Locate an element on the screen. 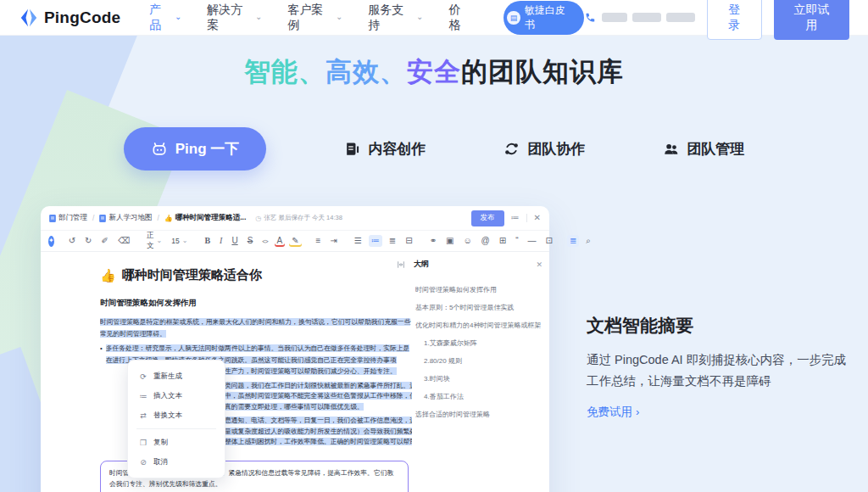 The height and width of the screenshot is (492, 868). editor-toolbar: ✦↺↻✐⌫正文⌄15⌄BIUS<>A✎≡⇥☰≔≣⊟⚭▣☺@⊞“—⊡≣⌕ is located at coordinates (295, 241).